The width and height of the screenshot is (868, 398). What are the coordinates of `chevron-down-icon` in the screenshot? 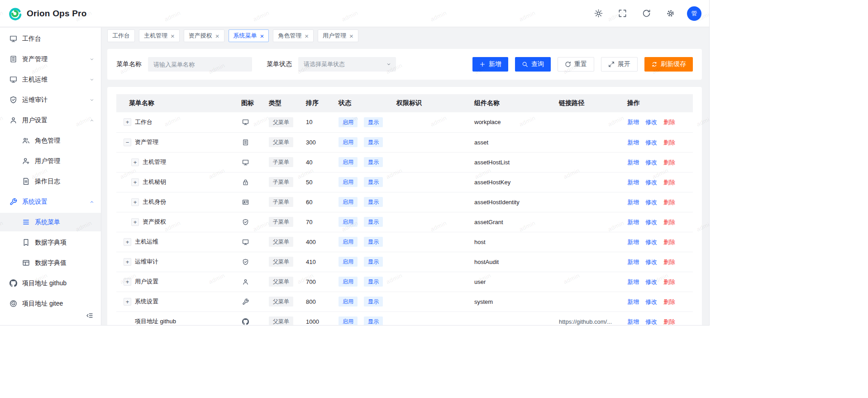 It's located at (92, 59).